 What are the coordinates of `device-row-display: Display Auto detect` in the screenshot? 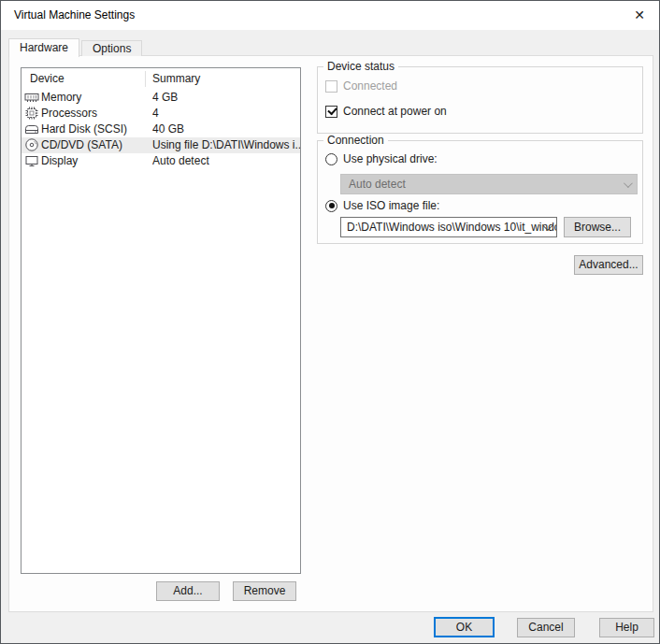 It's located at (161, 161).